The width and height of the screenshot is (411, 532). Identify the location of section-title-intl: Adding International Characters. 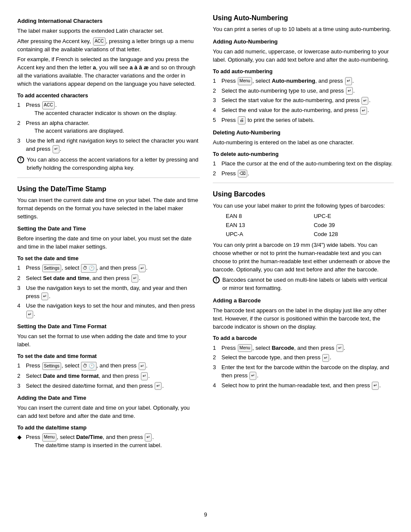
(109, 22).